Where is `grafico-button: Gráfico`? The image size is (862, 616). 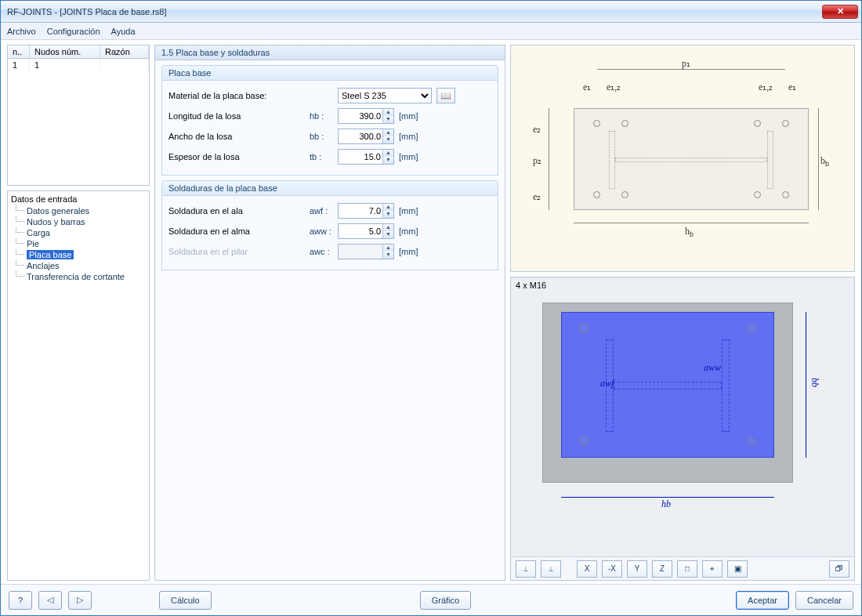 grafico-button: Gráfico is located at coordinates (445, 600).